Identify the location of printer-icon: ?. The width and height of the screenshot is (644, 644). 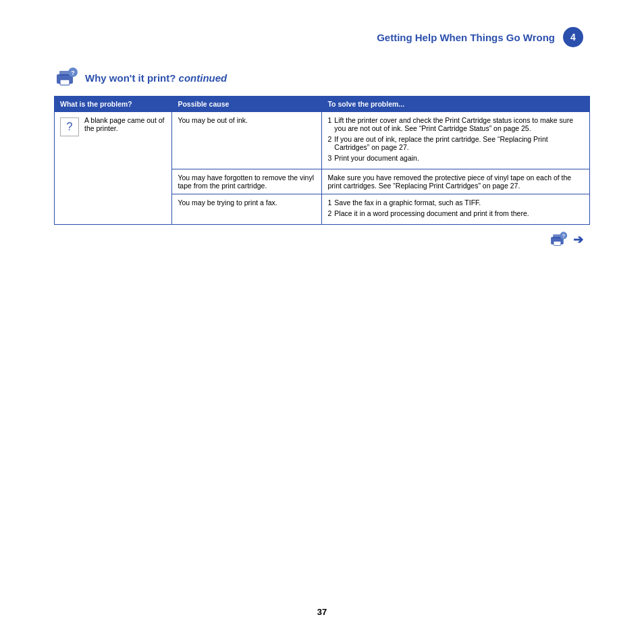
(66, 78).